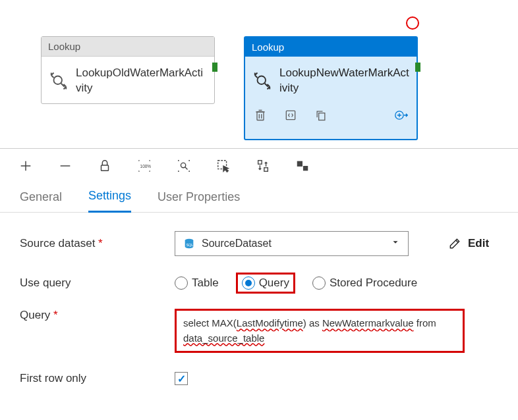  I want to click on radio-stored-procedure: Stored Procedure, so click(365, 283).